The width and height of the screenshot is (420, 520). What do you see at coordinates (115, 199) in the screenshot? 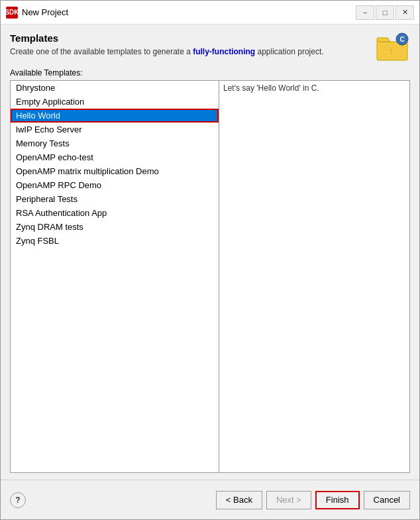
I see `template-item-peripheral-tests: Peripheral Tests` at bounding box center [115, 199].